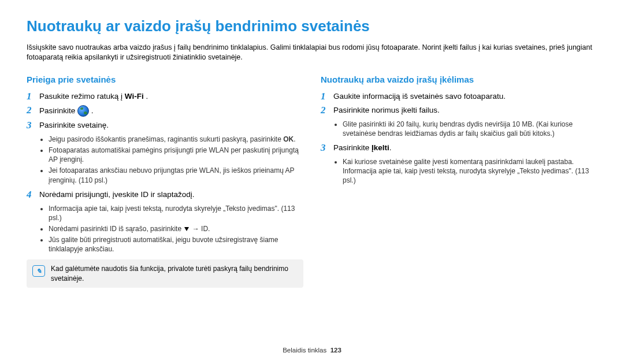 This screenshot has height=364, width=624. What do you see at coordinates (312, 27) in the screenshot?
I see `page-title: Nuotraukų ar vaizdo įrašų bendrinimo sve…` at bounding box center [312, 27].